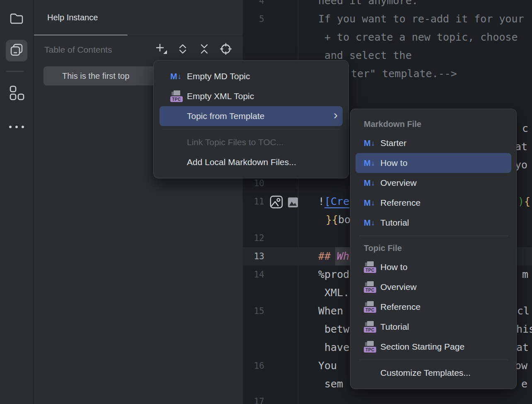 The image size is (532, 404). Describe the element at coordinates (421, 19) in the screenshot. I see `code-text: If you want to re-add it for your` at that location.